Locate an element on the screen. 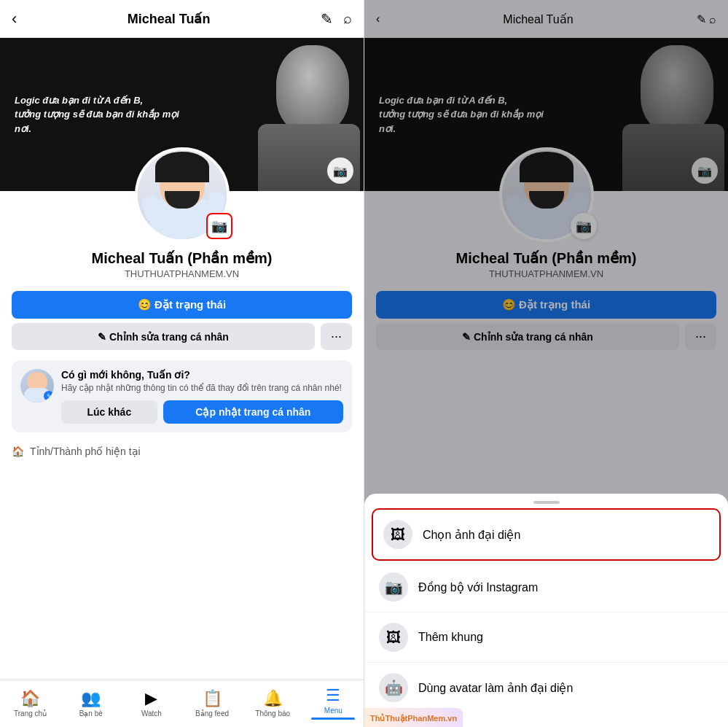  sheet-item-instagram: 📷 Đồng bộ với Instagram is located at coordinates (547, 588).